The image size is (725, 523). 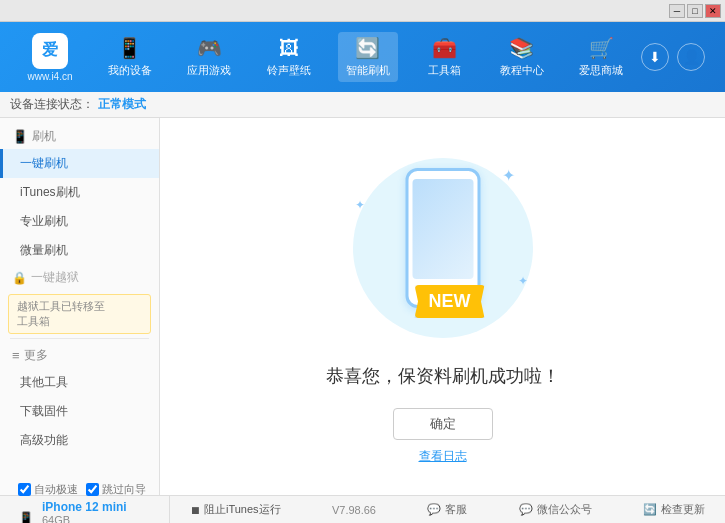 I want to click on auto-speed-checkbox: 自动极速, so click(x=48, y=490).